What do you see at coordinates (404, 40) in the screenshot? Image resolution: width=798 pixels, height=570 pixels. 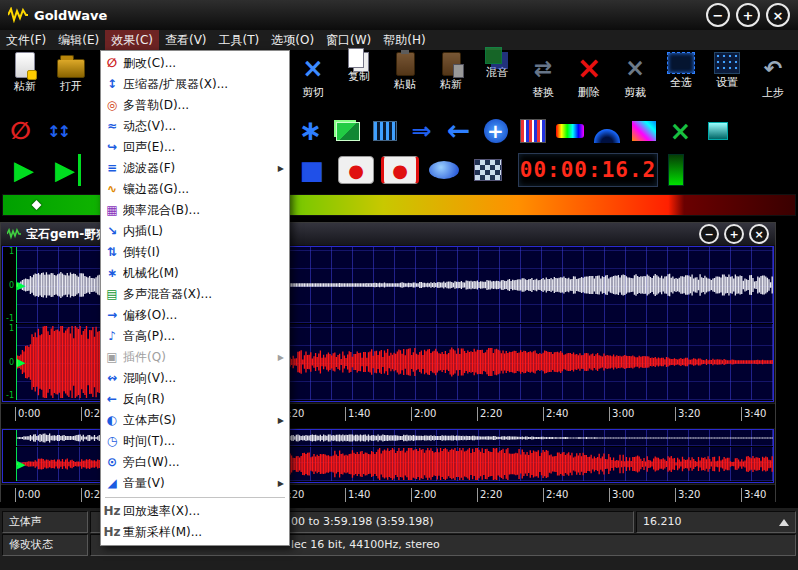 I see `menu-help: 帮助(H)` at bounding box center [404, 40].